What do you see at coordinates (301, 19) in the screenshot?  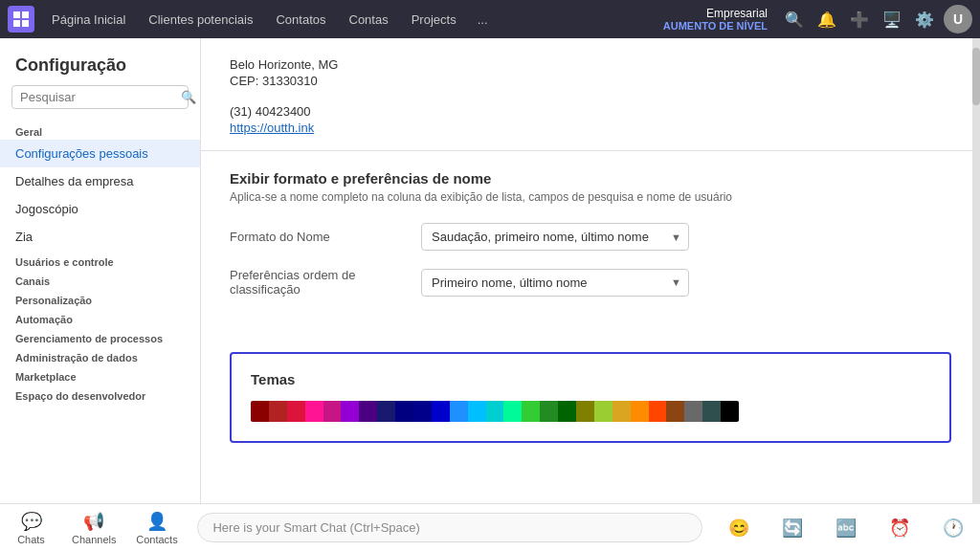 I see `nav-contatos: Contatos` at bounding box center [301, 19].